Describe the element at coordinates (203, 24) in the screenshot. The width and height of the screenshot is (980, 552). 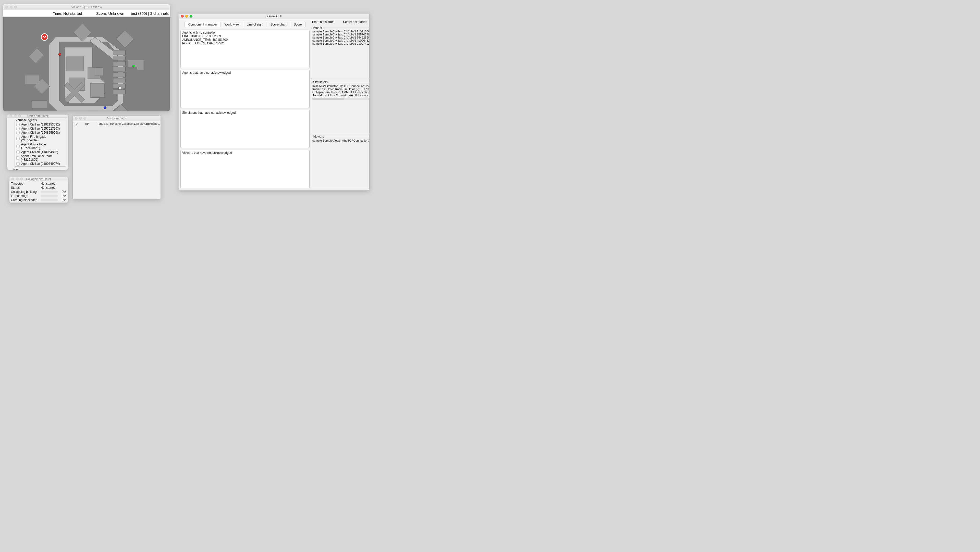
I see `tab-component-manager: Component manager` at that location.